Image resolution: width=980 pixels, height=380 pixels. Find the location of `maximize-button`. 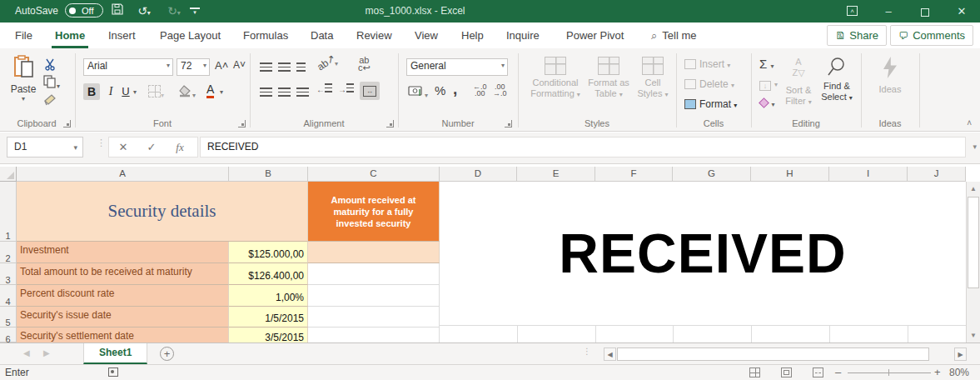

maximize-button is located at coordinates (925, 12).